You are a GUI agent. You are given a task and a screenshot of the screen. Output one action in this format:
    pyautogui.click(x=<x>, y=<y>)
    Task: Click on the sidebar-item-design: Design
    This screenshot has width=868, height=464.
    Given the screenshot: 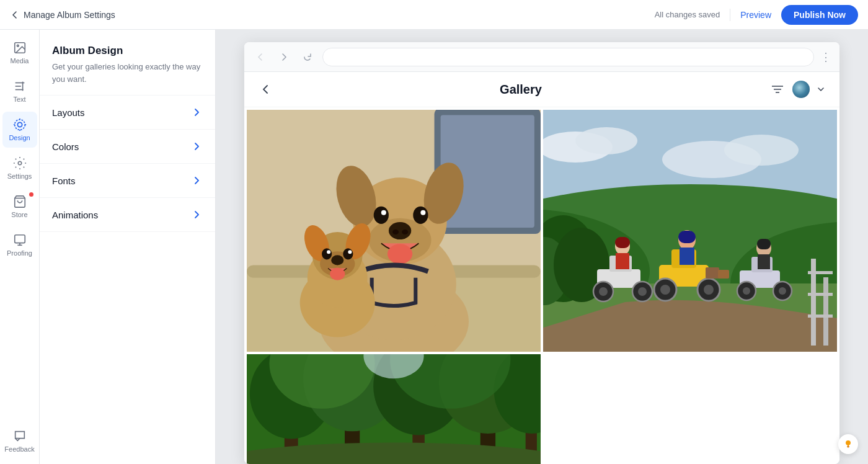 What is the action you would take?
    pyautogui.click(x=20, y=130)
    